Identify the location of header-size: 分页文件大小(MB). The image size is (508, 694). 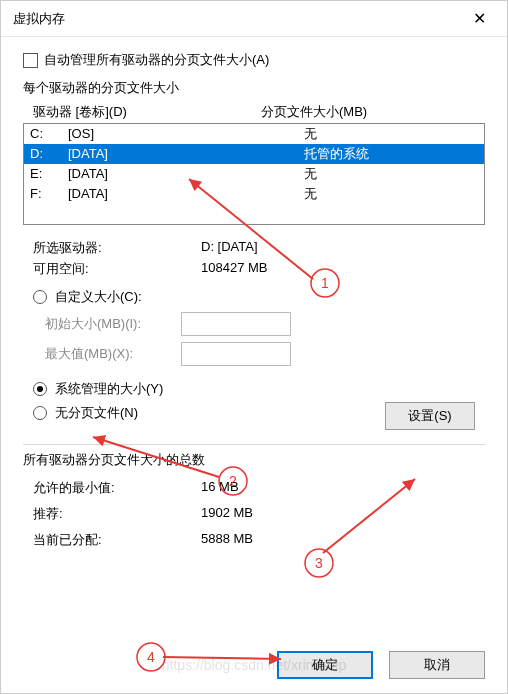
(373, 112).